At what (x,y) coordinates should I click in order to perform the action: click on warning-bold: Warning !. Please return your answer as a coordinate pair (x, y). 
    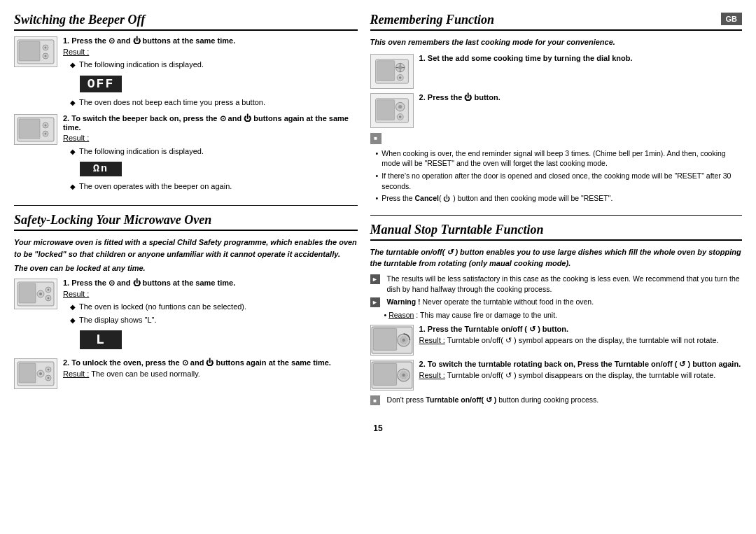
    Looking at the image, I should click on (404, 302).